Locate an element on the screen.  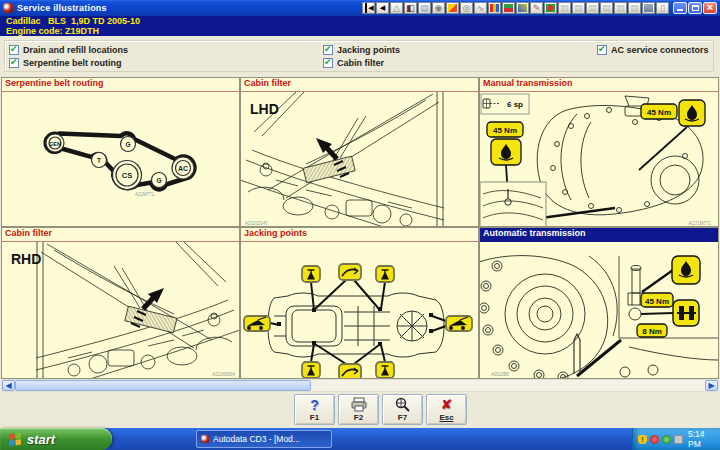
battery-icon: ▯ is located at coordinates (662, 8).